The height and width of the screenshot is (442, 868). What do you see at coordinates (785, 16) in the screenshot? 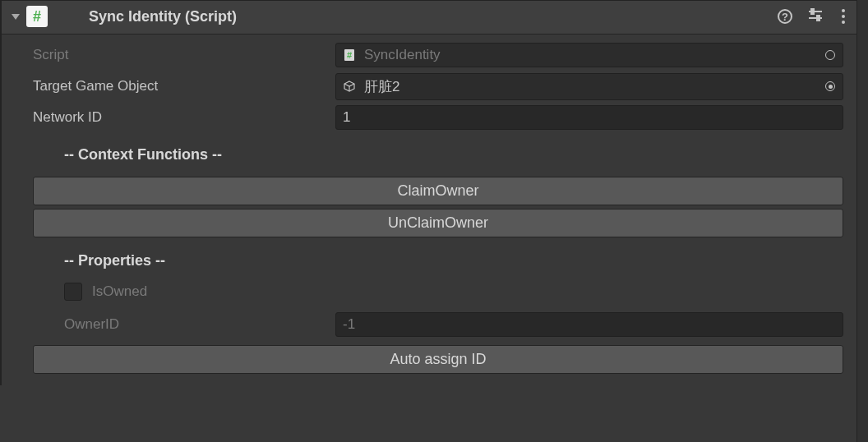
I see `help-icon: ?` at bounding box center [785, 16].